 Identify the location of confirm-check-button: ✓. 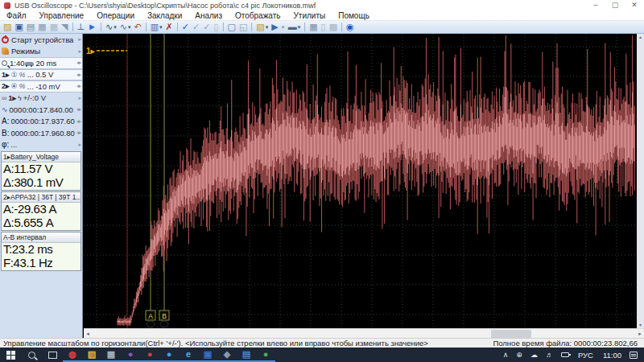
(206, 27).